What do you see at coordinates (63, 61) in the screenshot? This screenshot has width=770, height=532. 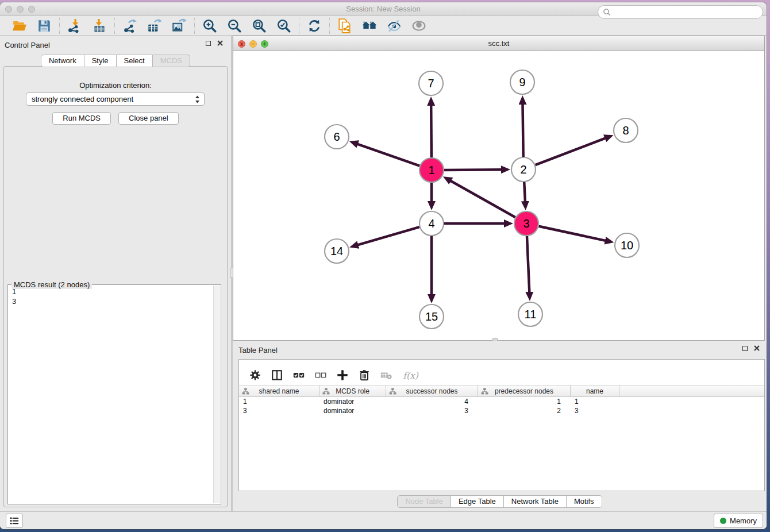 I see `tab-network: Network` at bounding box center [63, 61].